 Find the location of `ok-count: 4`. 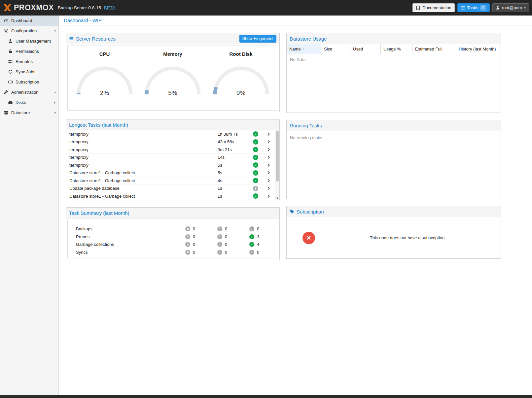

ok-count: 4 is located at coordinates (258, 244).